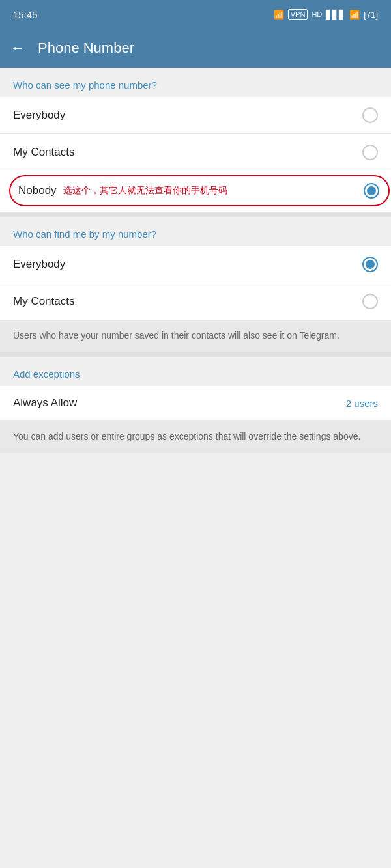 The image size is (391, 868). What do you see at coordinates (355, 14) in the screenshot?
I see `wifi-icon: 📶` at bounding box center [355, 14].